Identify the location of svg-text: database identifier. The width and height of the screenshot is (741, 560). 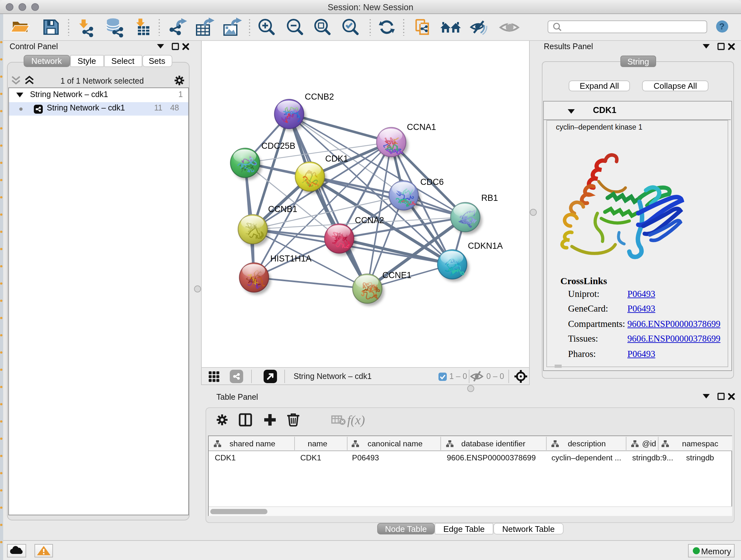
(493, 443).